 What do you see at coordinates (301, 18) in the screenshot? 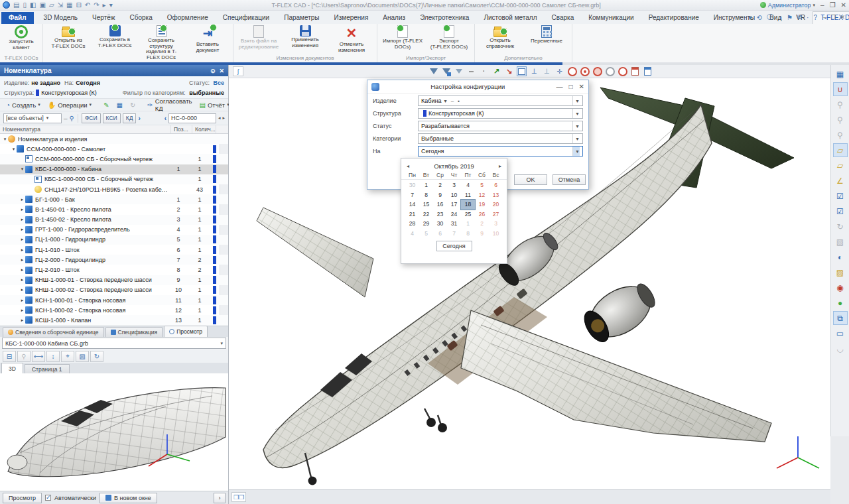
I see `tab-parameters: Параметры` at bounding box center [301, 18].